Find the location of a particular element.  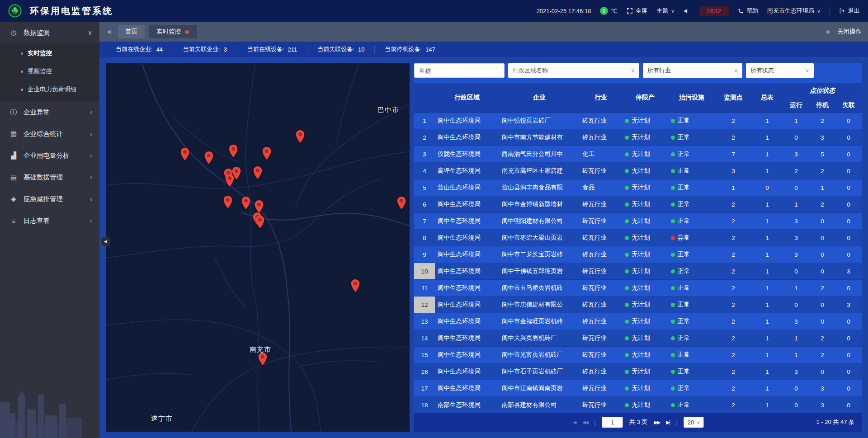

tabs-scroll-right-icon: » is located at coordinates (828, 32).